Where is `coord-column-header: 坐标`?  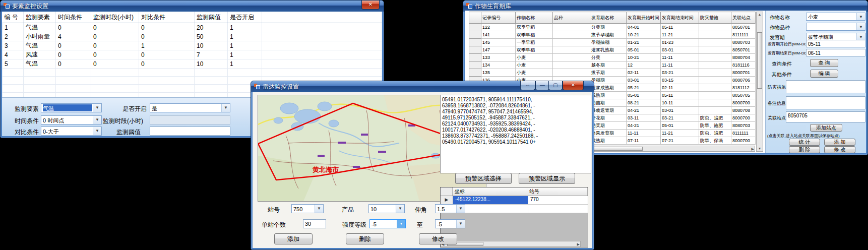 coord-column-header: 坐标 is located at coordinates (490, 192).